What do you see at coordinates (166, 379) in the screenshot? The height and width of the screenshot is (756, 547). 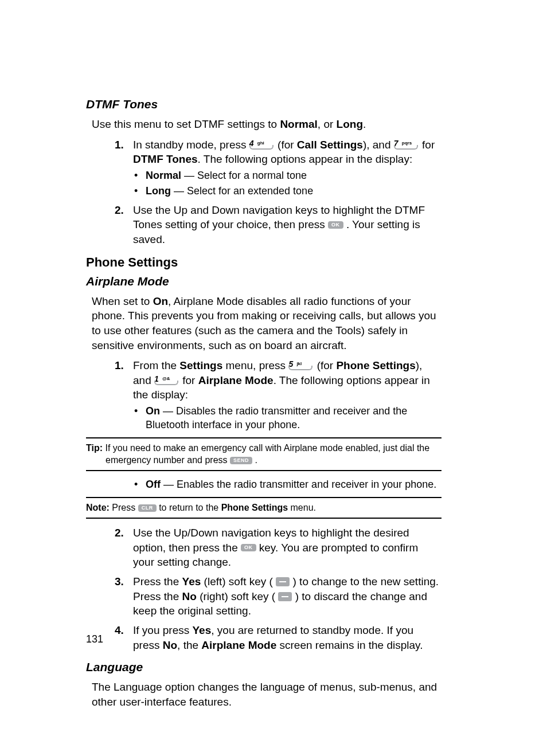 I see `key-letters: @&` at bounding box center [166, 379].